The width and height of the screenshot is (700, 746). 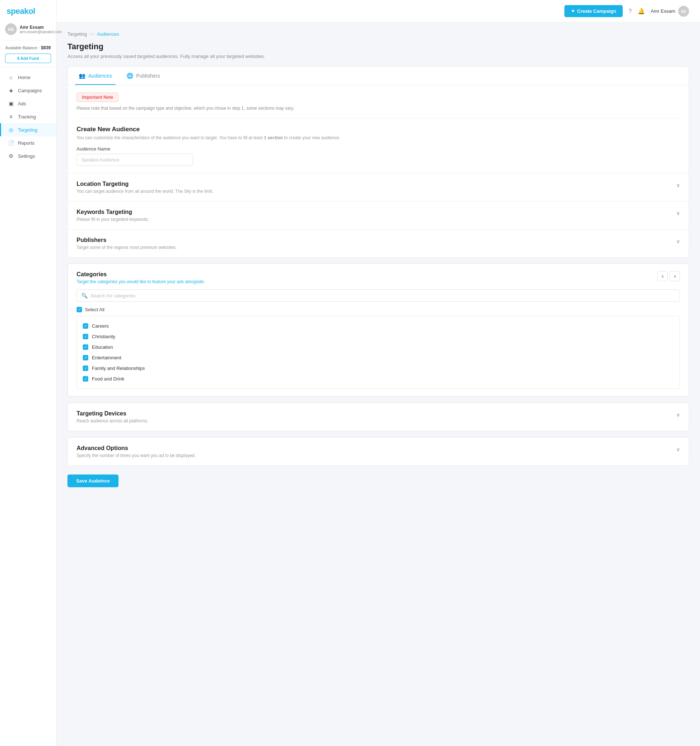 What do you see at coordinates (113, 212) in the screenshot?
I see `keywords-targeting-title: Keywords Targeting` at bounding box center [113, 212].